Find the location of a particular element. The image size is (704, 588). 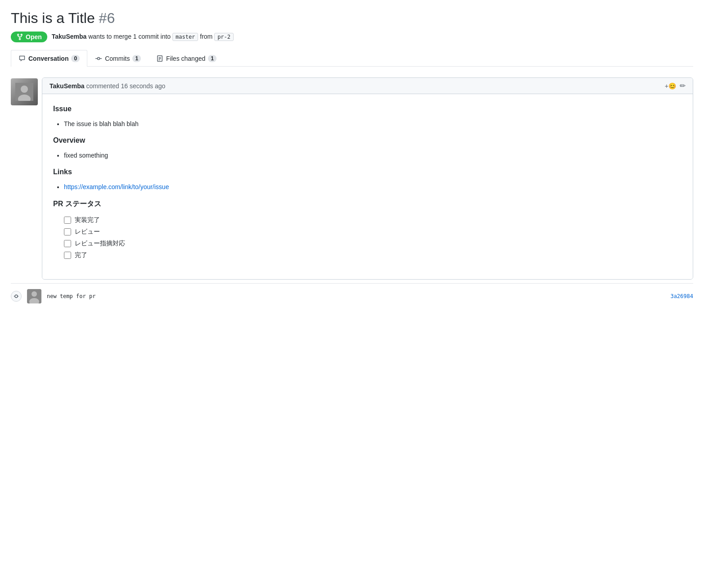

checkbox-label-3: レビュー指摘対応 is located at coordinates (100, 244).